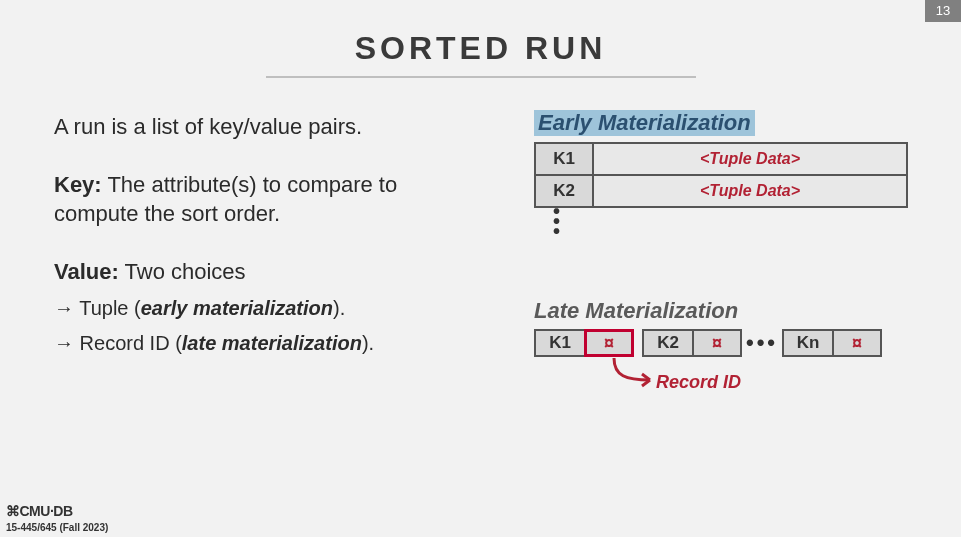 Image resolution: width=961 pixels, height=537 pixels. What do you see at coordinates (565, 159) in the screenshot?
I see `early-key-1: K1` at bounding box center [565, 159].